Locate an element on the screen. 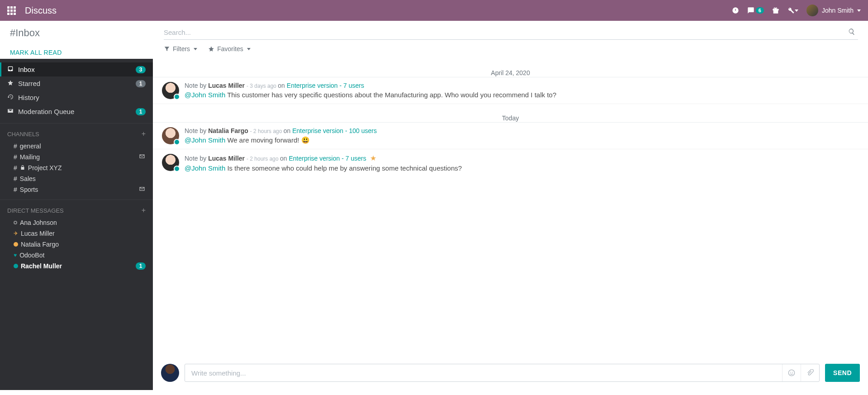  dm-lucas-miller: ✈Lucas Miller is located at coordinates (76, 233).